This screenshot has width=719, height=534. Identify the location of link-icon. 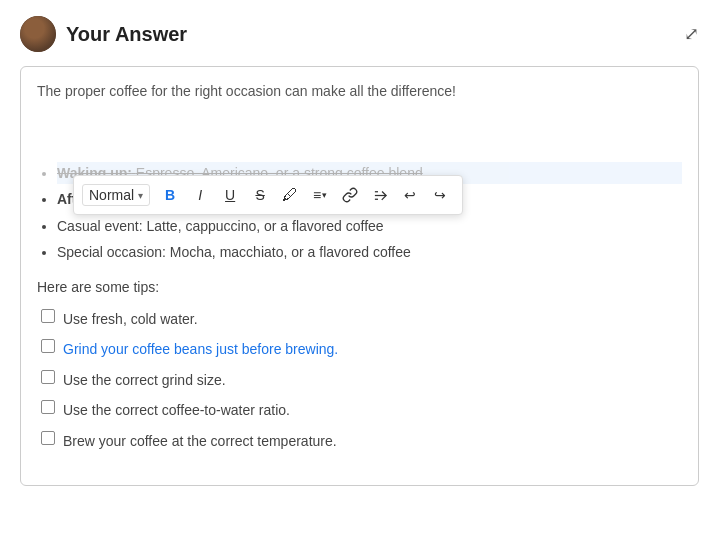
(350, 195).